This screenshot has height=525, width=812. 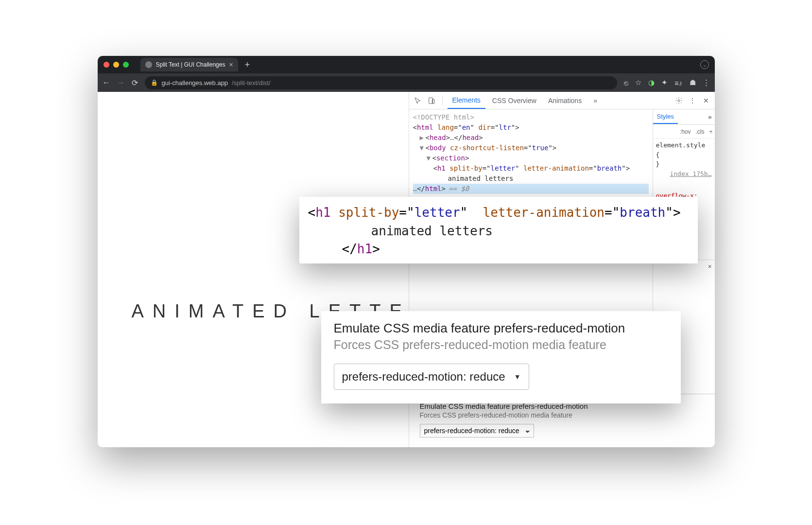 What do you see at coordinates (705, 65) in the screenshot?
I see `window-menu-button: ⌄` at bounding box center [705, 65].